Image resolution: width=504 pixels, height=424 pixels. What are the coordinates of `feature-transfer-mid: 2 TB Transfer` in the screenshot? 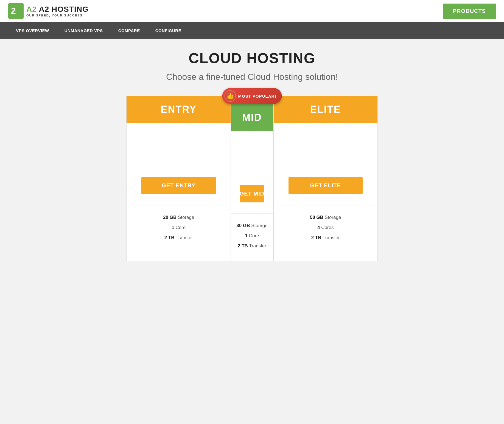 It's located at (252, 246).